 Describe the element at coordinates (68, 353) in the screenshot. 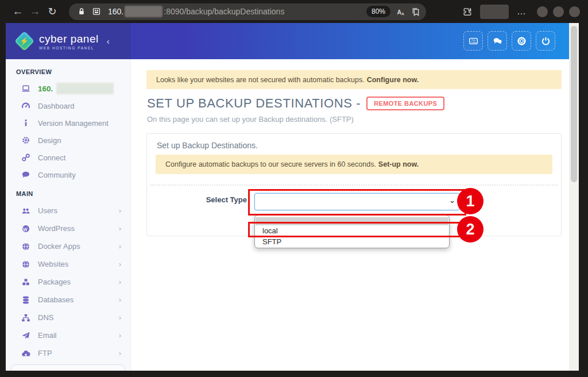

I see `sidebar-item-ftp: FTP ›` at that location.